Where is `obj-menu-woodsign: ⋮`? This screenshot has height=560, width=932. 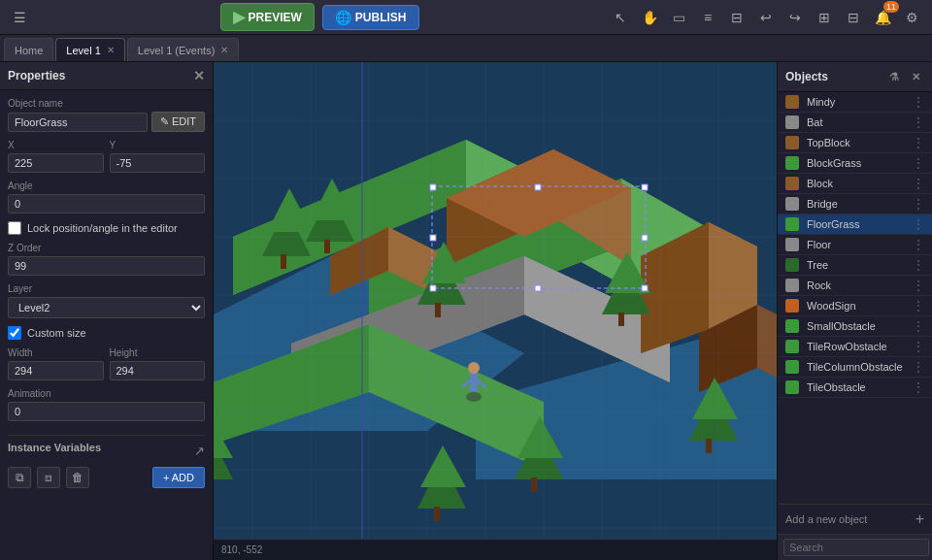 obj-menu-woodsign: ⋮ is located at coordinates (918, 306).